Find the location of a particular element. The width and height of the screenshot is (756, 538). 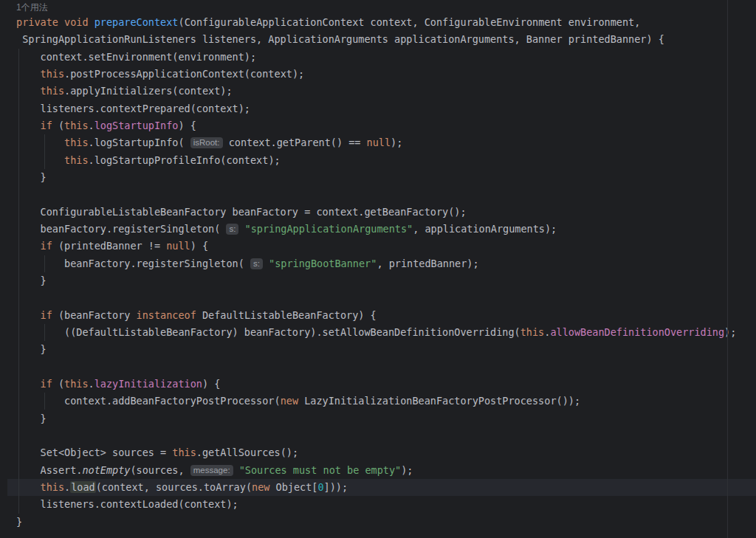

wrap-guide-line is located at coordinates (728, 269).